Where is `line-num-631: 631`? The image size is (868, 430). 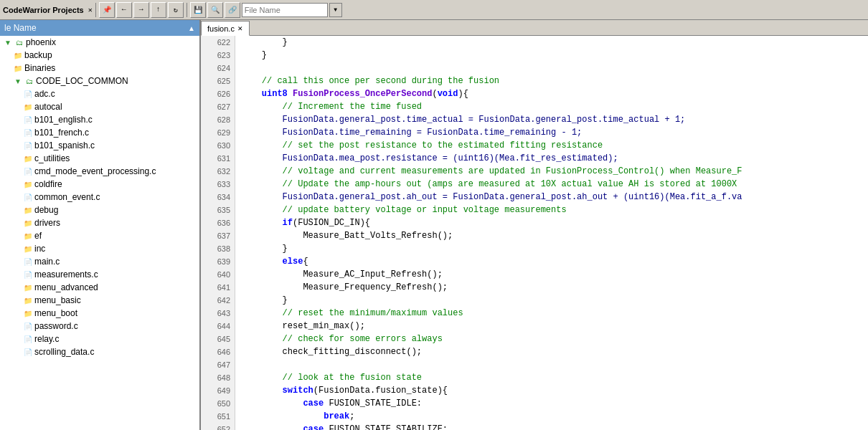
line-num-631: 631 is located at coordinates (218, 158).